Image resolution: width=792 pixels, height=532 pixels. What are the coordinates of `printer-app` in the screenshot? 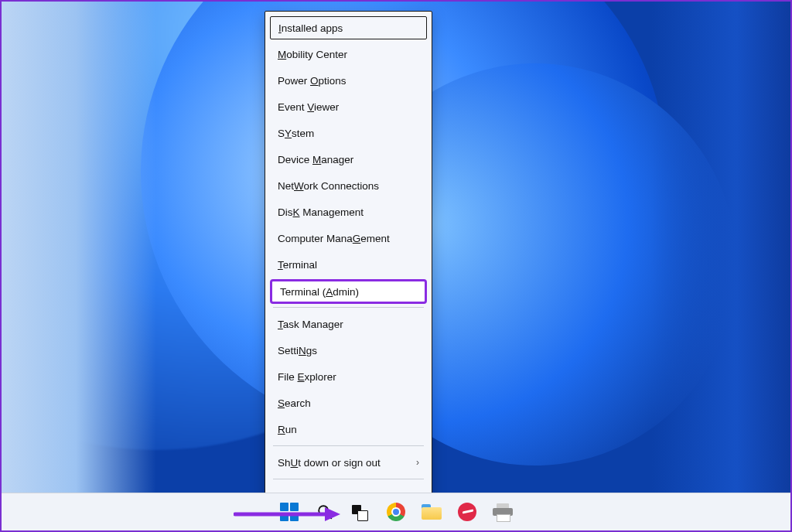 It's located at (503, 512).